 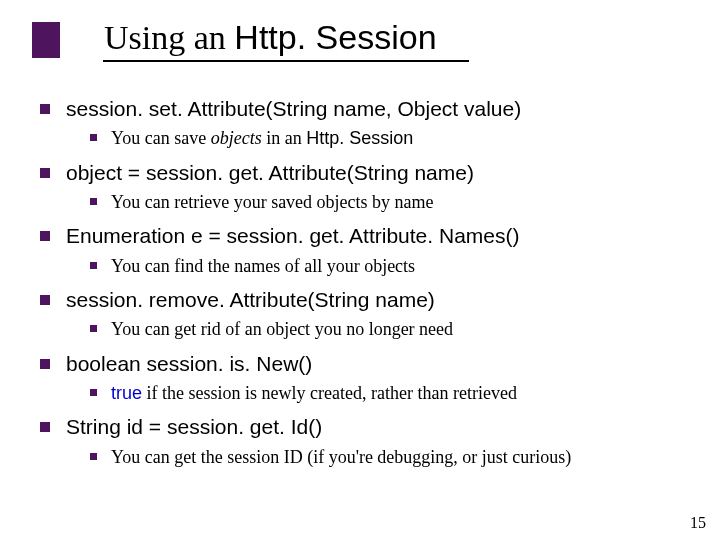 What do you see at coordinates (360, 138) in the screenshot?
I see `l2-text-code: Http. Session` at bounding box center [360, 138].